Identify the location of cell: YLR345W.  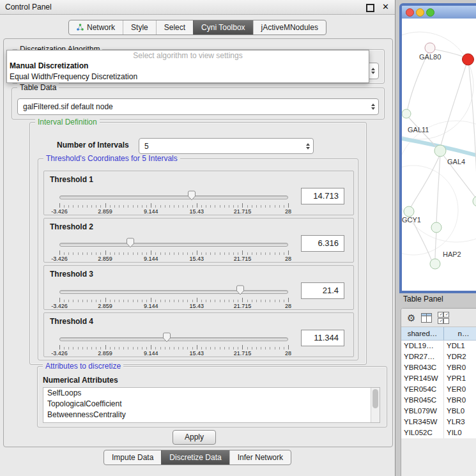
(423, 422).